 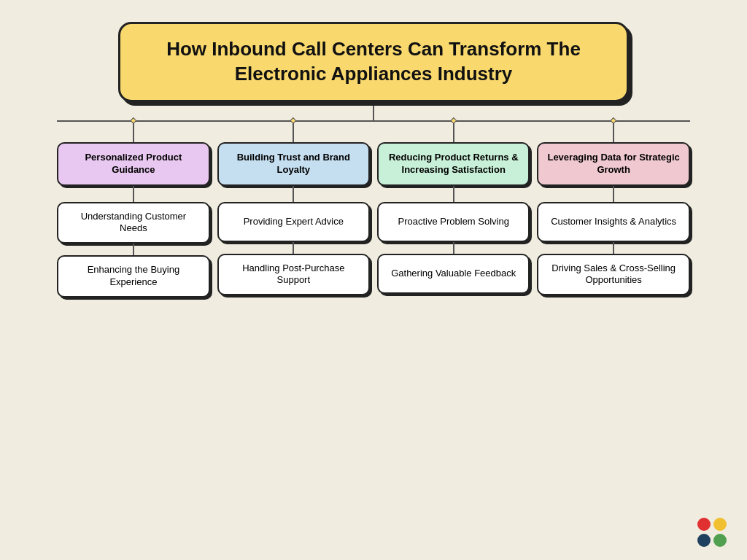 I want to click on col2-mid-connector, so click(x=293, y=194).